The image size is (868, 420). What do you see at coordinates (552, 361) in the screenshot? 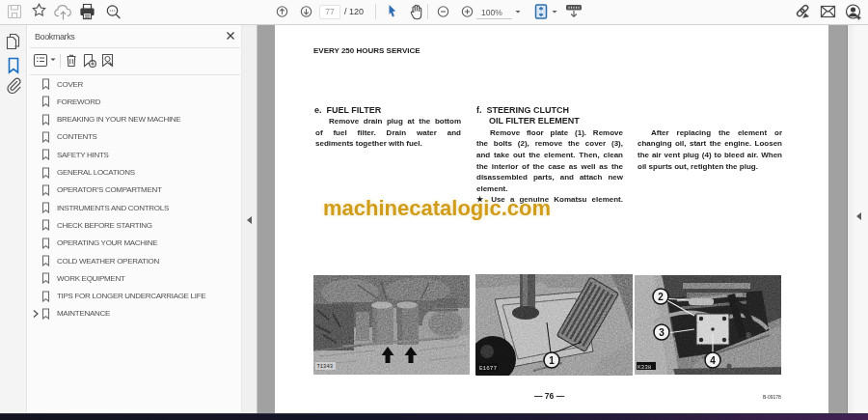
I see `svg-text: 1` at bounding box center [552, 361].